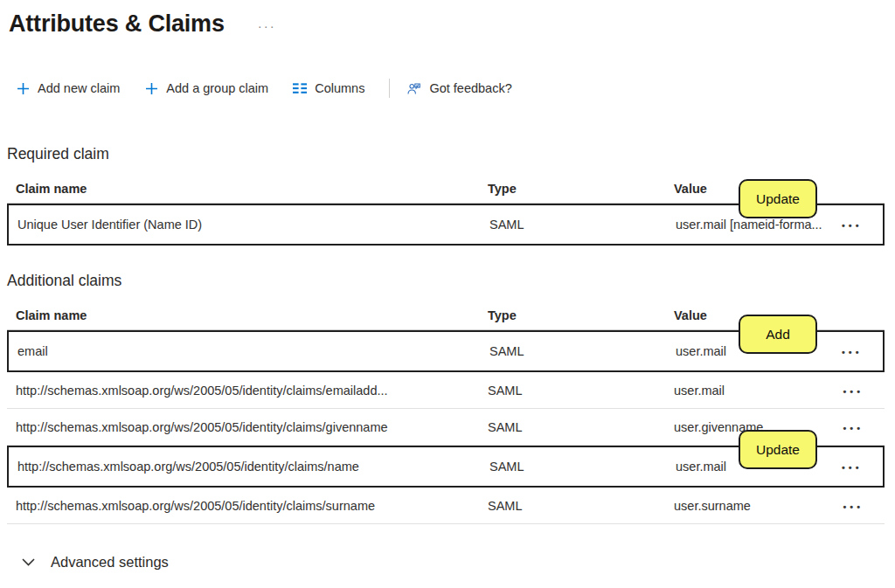 The height and width of the screenshot is (588, 895). What do you see at coordinates (778, 199) in the screenshot?
I see `annotation-update-required-claim: Update` at bounding box center [778, 199].